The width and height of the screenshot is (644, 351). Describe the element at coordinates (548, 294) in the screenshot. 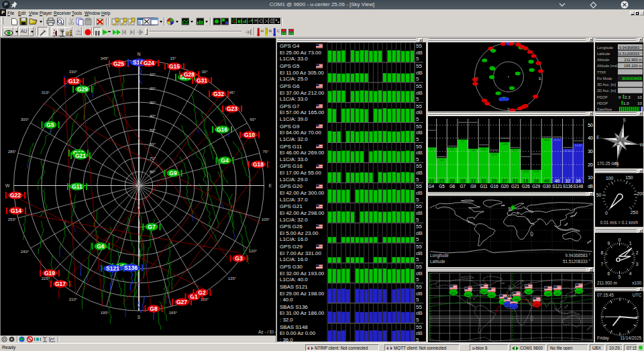

I see `svg-text: G9` at that location.